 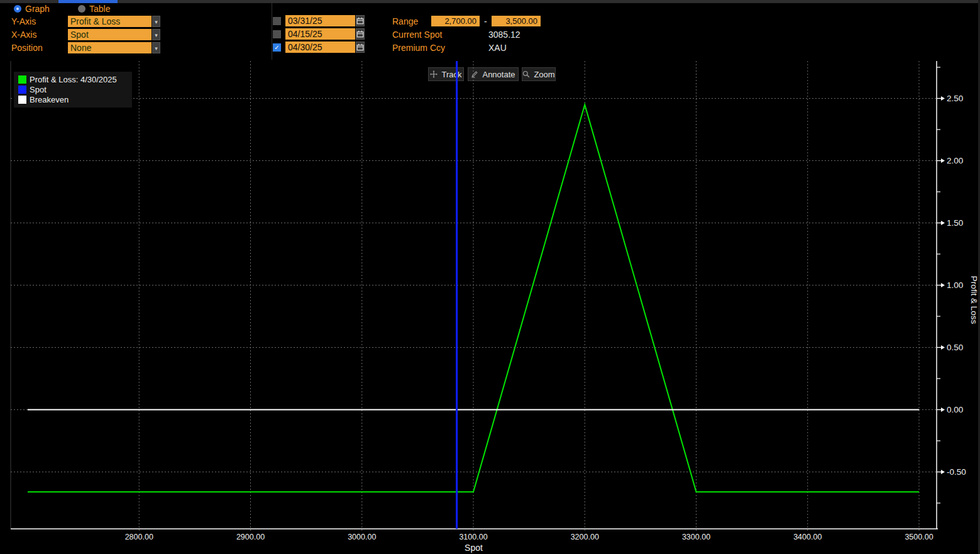 I want to click on graph-radio, so click(x=18, y=9).